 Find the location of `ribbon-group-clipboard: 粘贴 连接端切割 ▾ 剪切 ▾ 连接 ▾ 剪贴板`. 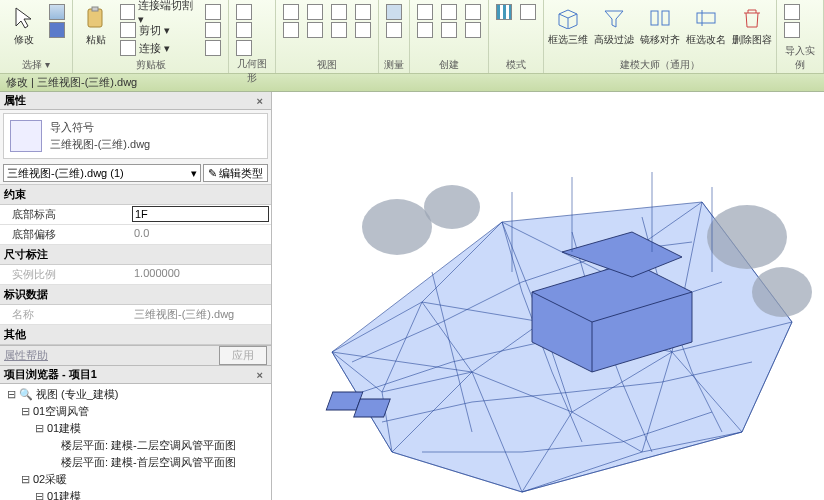

ribbon-group-clipboard: 粘贴 连接端切割 ▾ 剪切 ▾ 连接 ▾ 剪贴板 is located at coordinates (151, 36).